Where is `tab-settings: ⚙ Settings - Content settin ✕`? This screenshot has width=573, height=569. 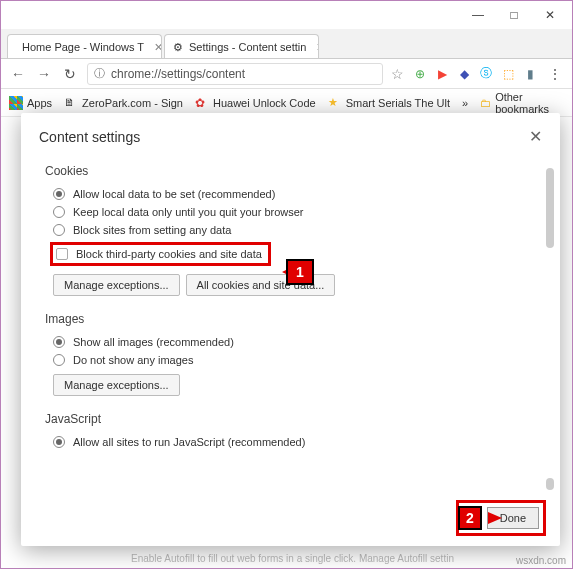 tab-settings: ⚙ Settings - Content settin ✕ is located at coordinates (242, 46).